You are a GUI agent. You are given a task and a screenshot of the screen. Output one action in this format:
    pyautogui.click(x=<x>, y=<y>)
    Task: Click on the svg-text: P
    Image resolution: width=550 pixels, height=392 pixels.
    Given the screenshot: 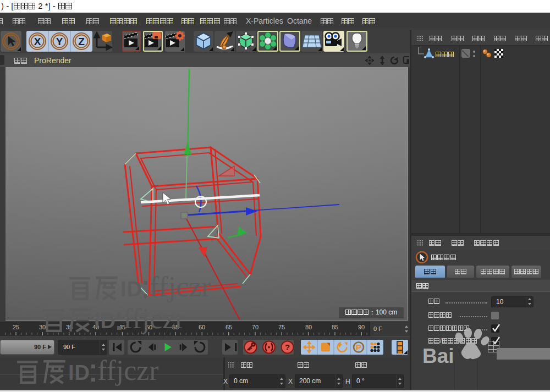 What is the action you would take?
    pyautogui.click(x=359, y=347)
    